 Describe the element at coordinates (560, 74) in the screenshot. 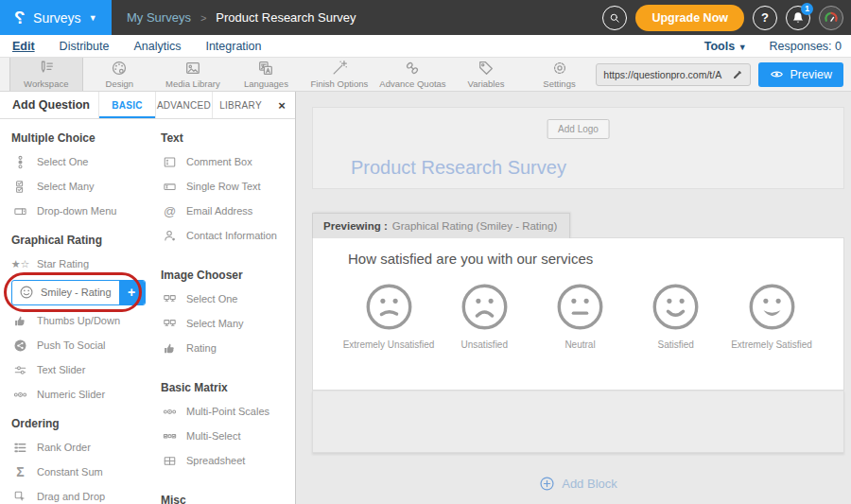

I see `toolbar-settings: Settings` at that location.